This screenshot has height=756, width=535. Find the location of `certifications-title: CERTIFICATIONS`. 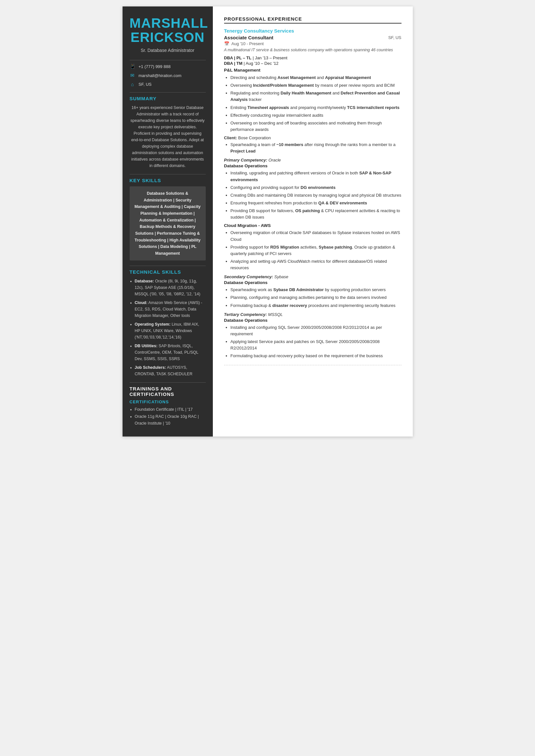

certifications-title: CERTIFICATIONS is located at coordinates (168, 402).